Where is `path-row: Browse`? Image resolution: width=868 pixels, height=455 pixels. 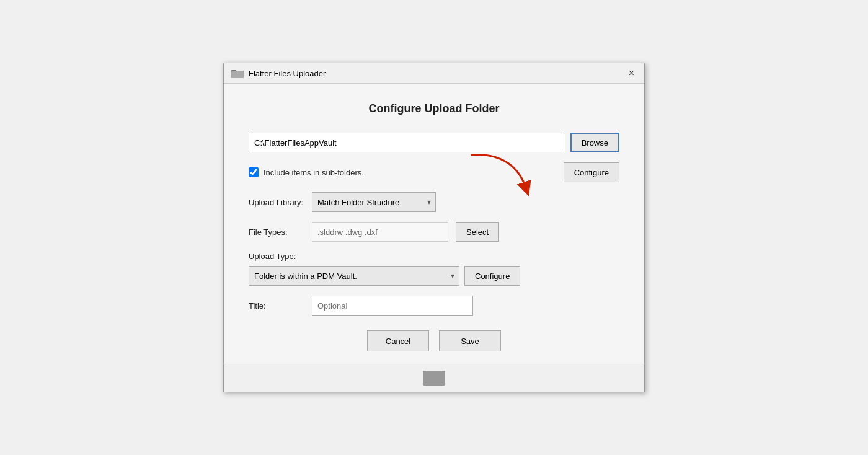 path-row: Browse is located at coordinates (434, 143).